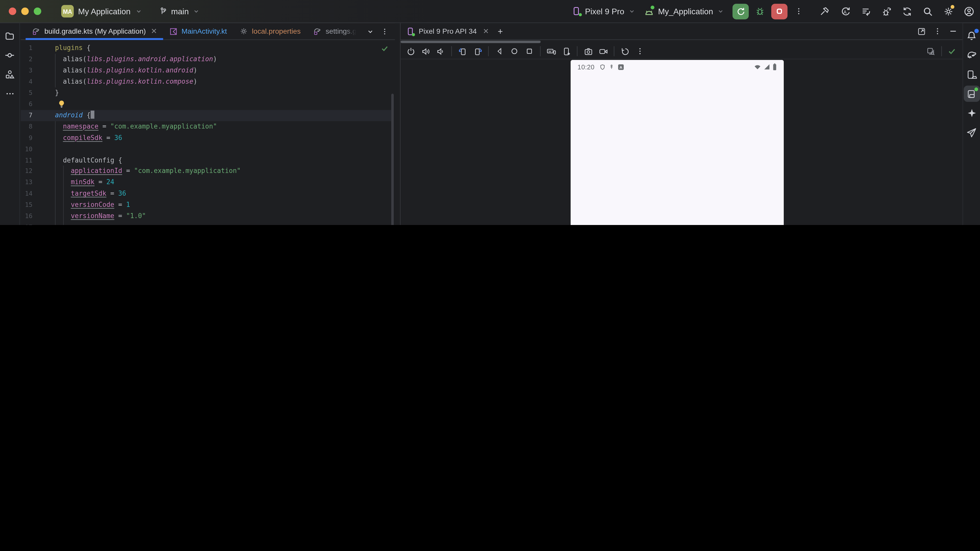 This screenshot has height=551, width=980. Describe the element at coordinates (104, 11) in the screenshot. I see `project-name: My Application` at that location.